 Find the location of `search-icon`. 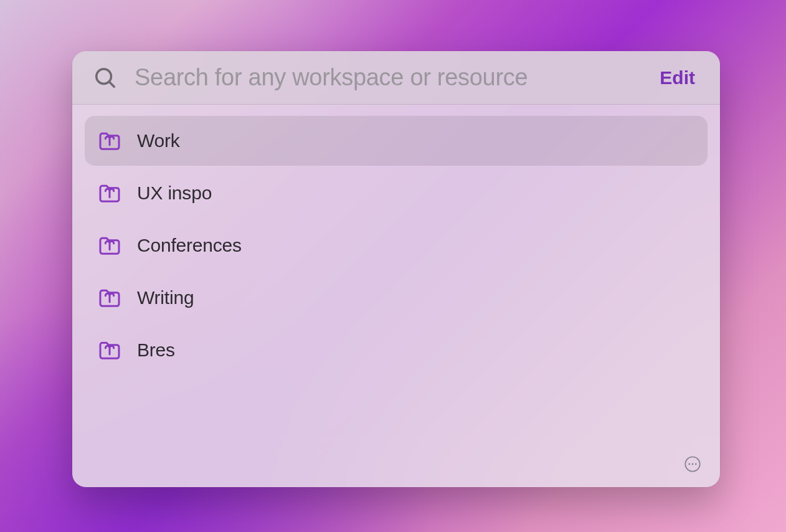

search-icon is located at coordinates (105, 78).